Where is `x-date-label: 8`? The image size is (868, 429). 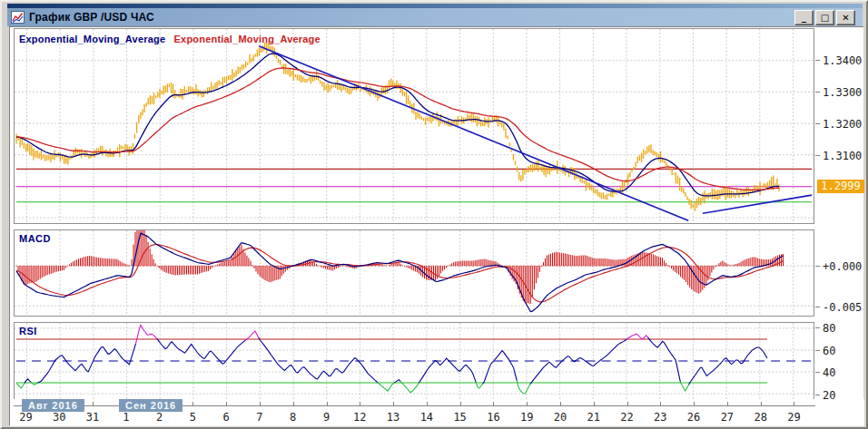 x-date-label: 8 is located at coordinates (293, 417).